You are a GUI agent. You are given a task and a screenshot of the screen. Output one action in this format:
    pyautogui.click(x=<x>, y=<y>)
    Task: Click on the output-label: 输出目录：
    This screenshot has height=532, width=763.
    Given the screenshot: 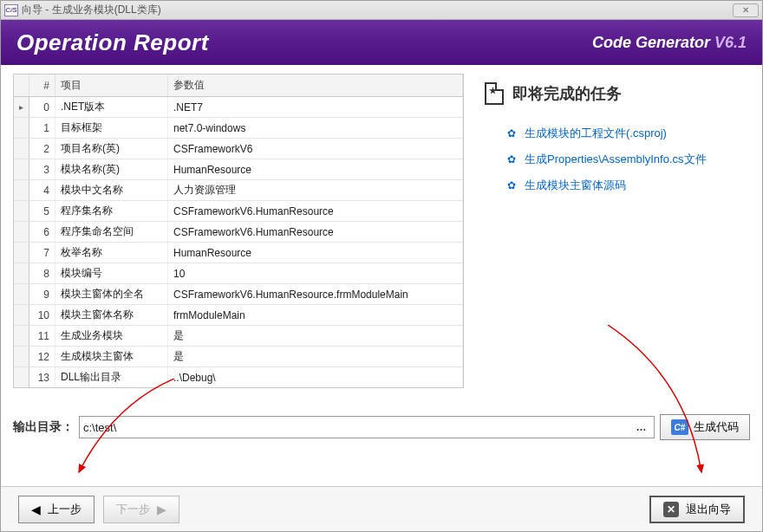 What is the action you would take?
    pyautogui.click(x=43, y=427)
    